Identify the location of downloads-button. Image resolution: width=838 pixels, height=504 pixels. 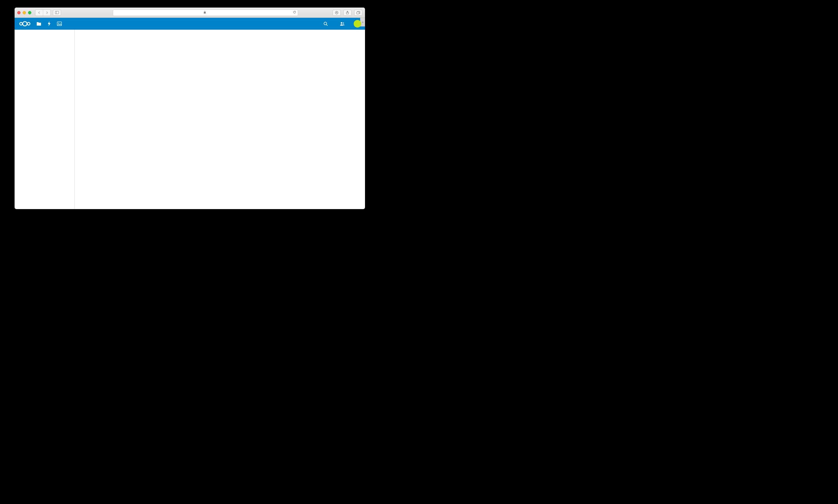
(337, 13).